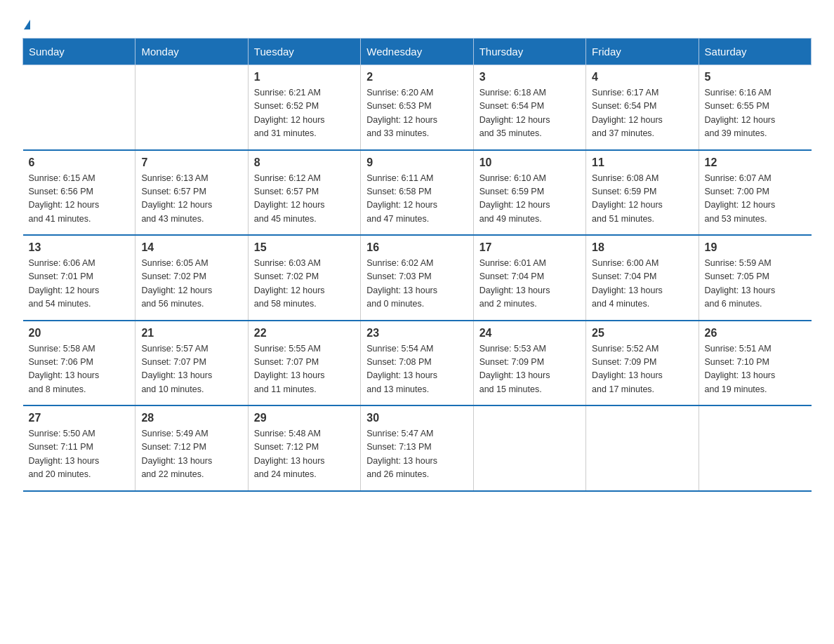 The image size is (834, 644). What do you see at coordinates (755, 363) in the screenshot?
I see `calendar-cell: 26Sunrise: 5:51 AM Sunset: 7:10 PM Dayli…` at bounding box center [755, 363].